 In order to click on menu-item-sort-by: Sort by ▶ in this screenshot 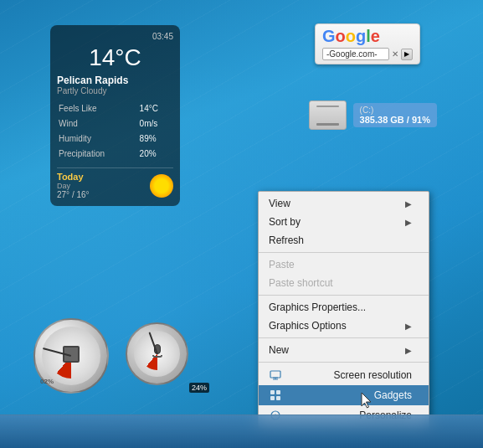, I will do `click(343, 222)`.